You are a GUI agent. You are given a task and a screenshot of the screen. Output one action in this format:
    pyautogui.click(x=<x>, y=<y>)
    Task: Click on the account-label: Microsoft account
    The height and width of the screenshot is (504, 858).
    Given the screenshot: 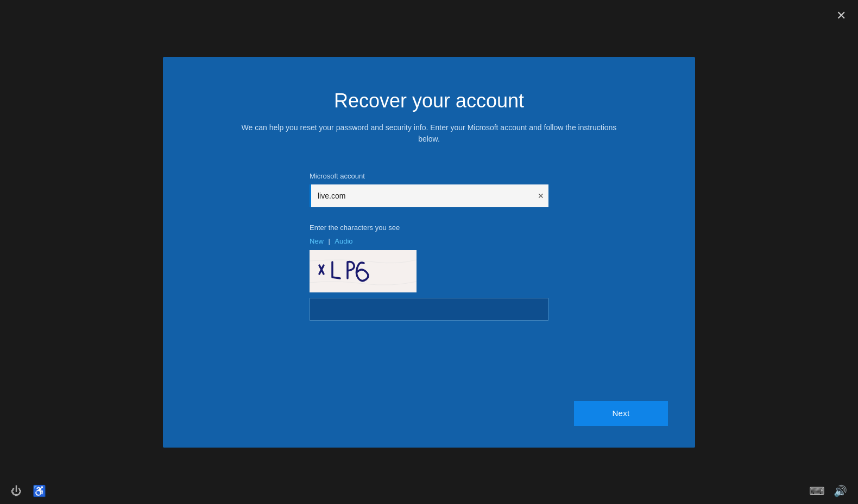 What is the action you would take?
    pyautogui.click(x=337, y=176)
    